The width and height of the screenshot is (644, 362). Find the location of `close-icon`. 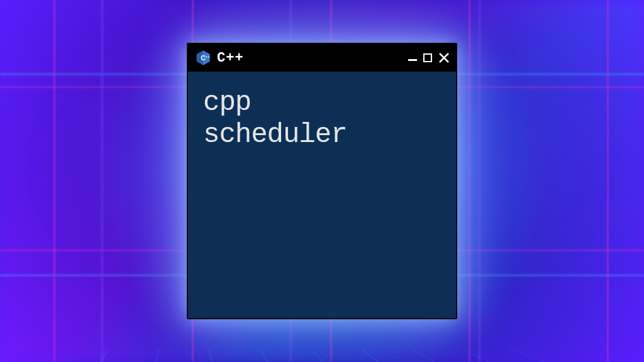

close-icon is located at coordinates (444, 58).